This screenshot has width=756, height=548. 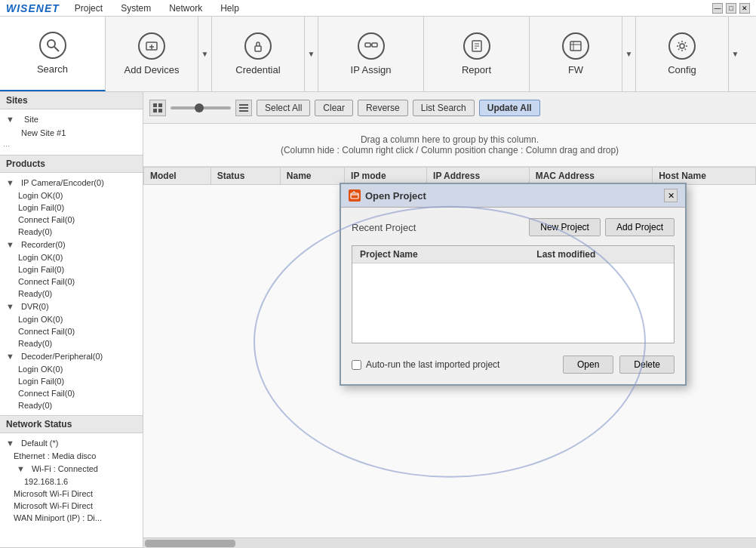 What do you see at coordinates (371, 54) in the screenshot?
I see `ip-assign-toolbar-btn: IP Assign` at bounding box center [371, 54].